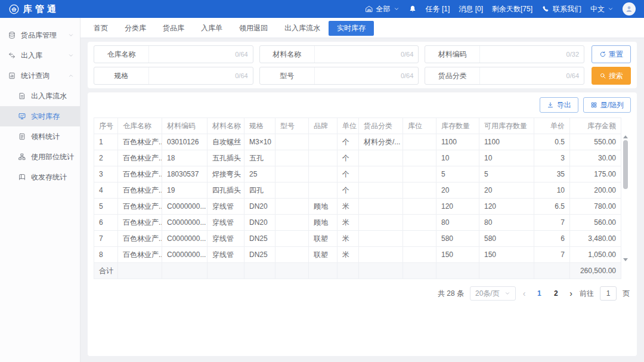 Image resolution: width=644 pixels, height=362 pixels. I want to click on 规格-input, so click(192, 76).